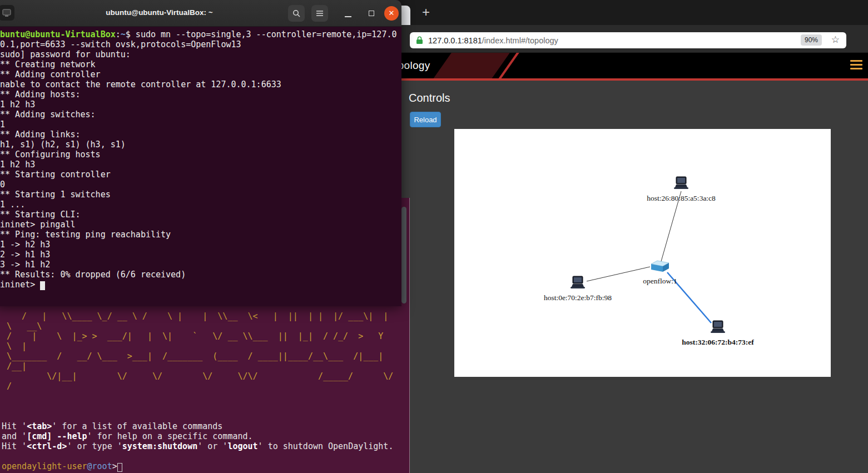  What do you see at coordinates (200, 346) in the screenshot?
I see `terminal-line: \ |` at bounding box center [200, 346].